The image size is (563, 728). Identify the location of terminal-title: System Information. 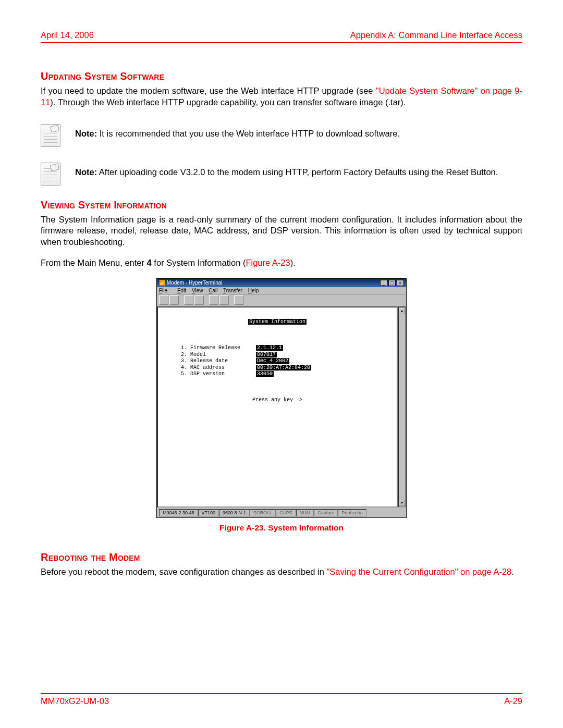
(277, 322).